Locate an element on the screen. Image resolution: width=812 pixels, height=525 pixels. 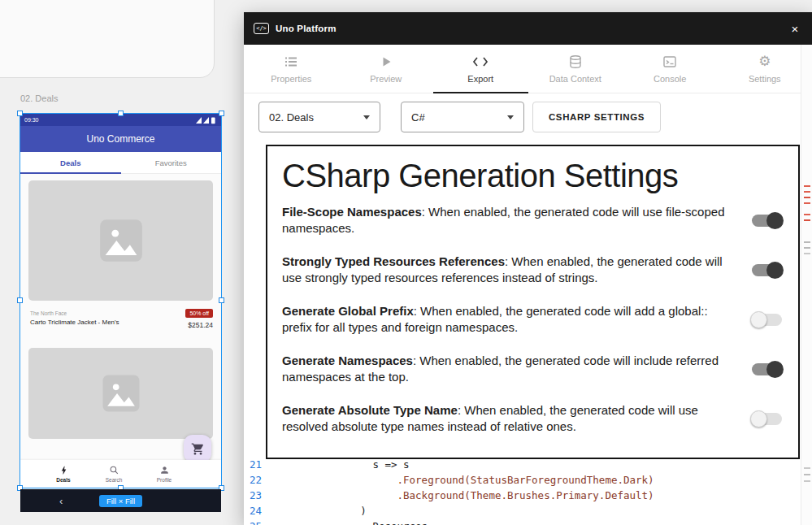
phone-bottom-nav: Deals Search Profile is located at coordinates (120, 474).